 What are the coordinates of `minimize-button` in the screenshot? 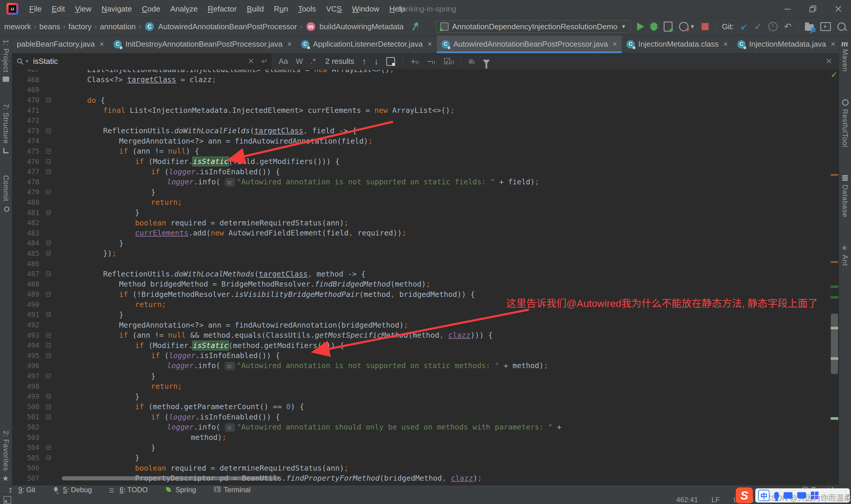 It's located at (787, 9).